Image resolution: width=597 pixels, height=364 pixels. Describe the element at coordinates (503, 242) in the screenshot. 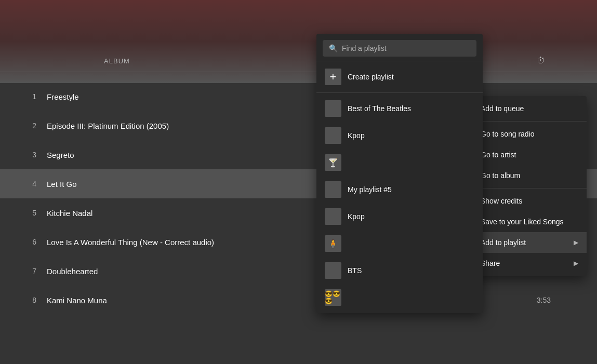

I see `add-to-playlist-label: Add to playlist` at that location.